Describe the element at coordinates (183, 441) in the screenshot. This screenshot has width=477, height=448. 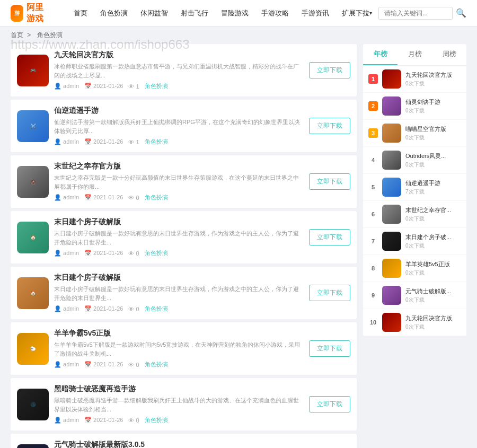
I see `table-row: 🗡️ 元气骑士破解版最新版3.0.5 元气骑士破解服最新版3.0.5告诉你!所带…` at that location.